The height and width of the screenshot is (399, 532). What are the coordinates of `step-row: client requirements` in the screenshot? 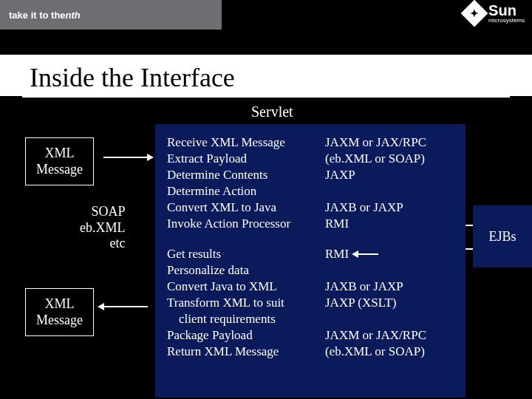 It's located at (313, 319).